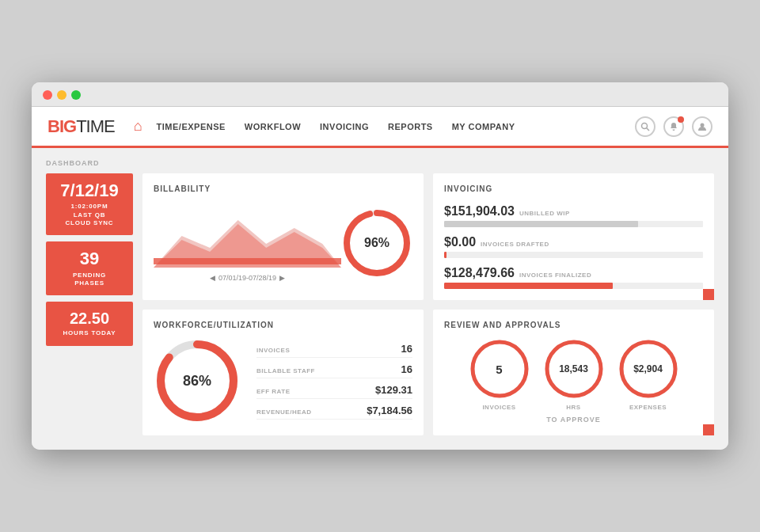 This screenshot has width=760, height=532. I want to click on chart-next-icon: ▶, so click(282, 278).